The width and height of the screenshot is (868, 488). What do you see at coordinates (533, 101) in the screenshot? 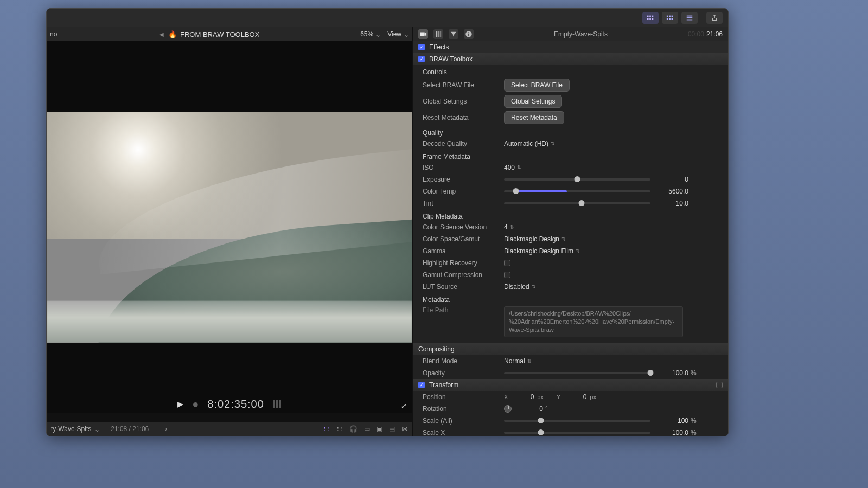
I see `btn-global-settings: Global Settings` at bounding box center [533, 101].